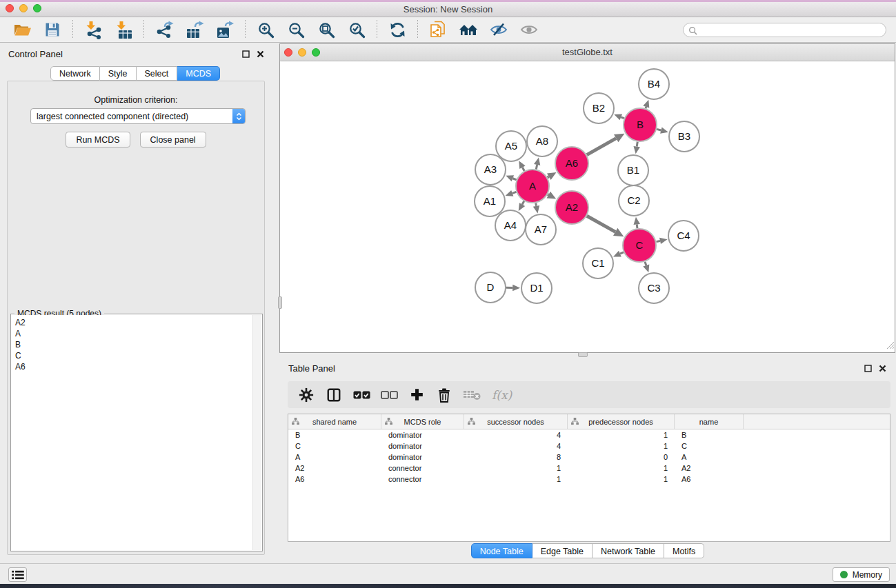  What do you see at coordinates (659, 130) in the screenshot?
I see `graph-edge-B-B3` at bounding box center [659, 130].